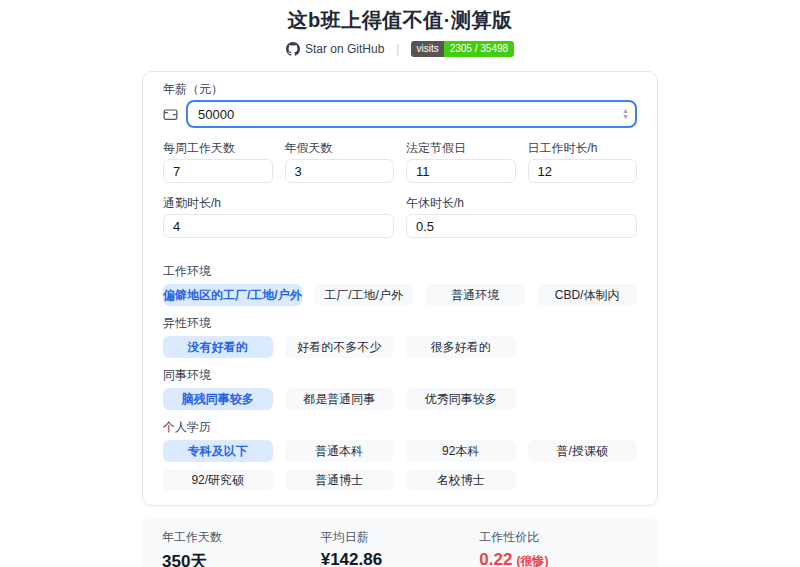 This screenshot has height=567, width=800. What do you see at coordinates (340, 399) in the screenshot?
I see `choice-chip: 都是普通同事` at bounding box center [340, 399].